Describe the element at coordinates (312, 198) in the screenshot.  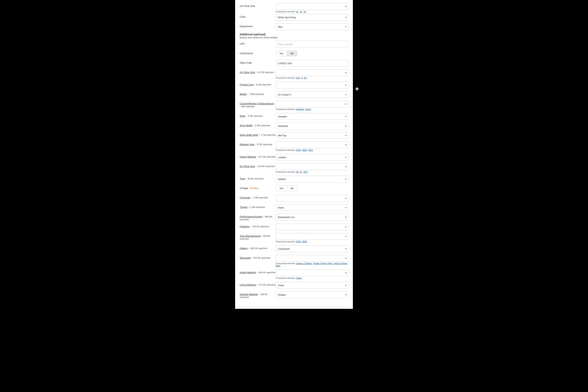
I see `character-select` at that location.